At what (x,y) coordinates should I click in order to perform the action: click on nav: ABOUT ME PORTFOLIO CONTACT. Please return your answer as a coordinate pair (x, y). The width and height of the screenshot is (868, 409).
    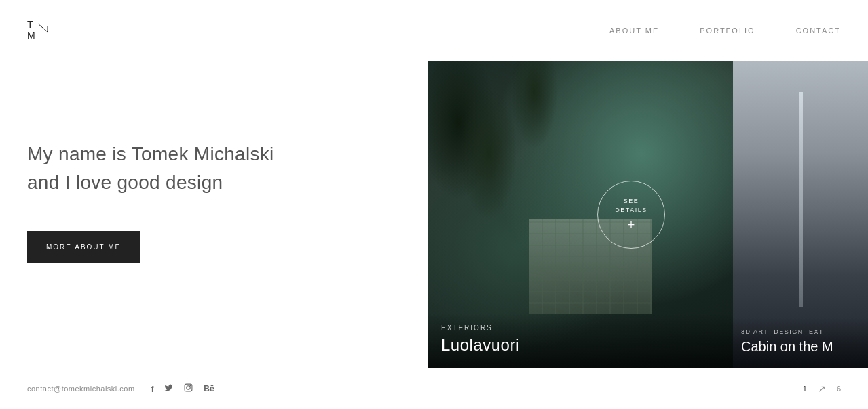
    Looking at the image, I should click on (725, 31).